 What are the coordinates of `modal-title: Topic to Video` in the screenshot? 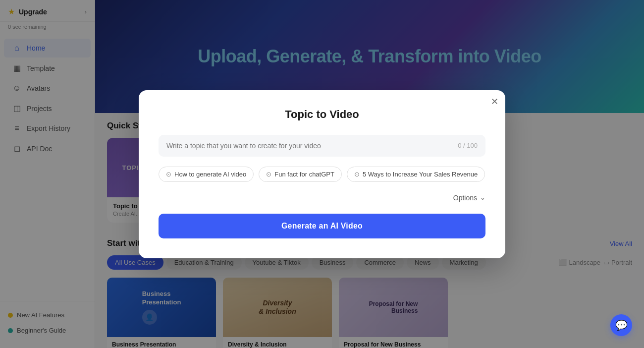 It's located at (322, 115).